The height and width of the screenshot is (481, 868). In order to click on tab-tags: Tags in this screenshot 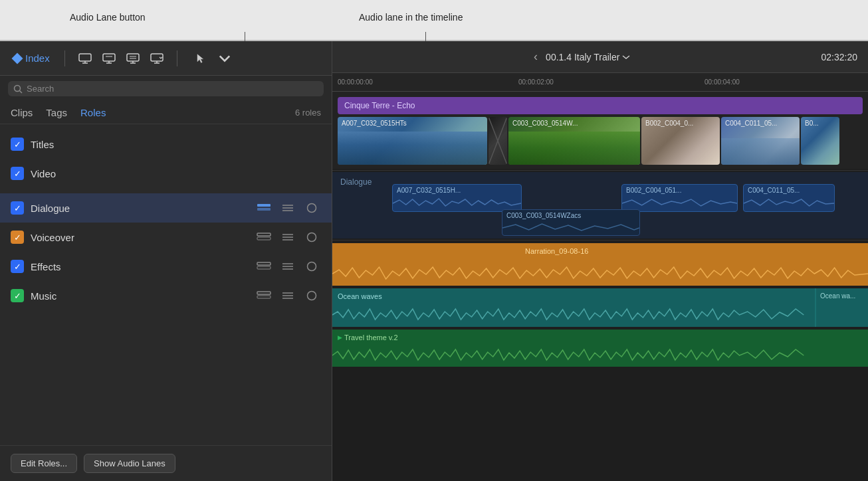, I will do `click(56, 113)`.